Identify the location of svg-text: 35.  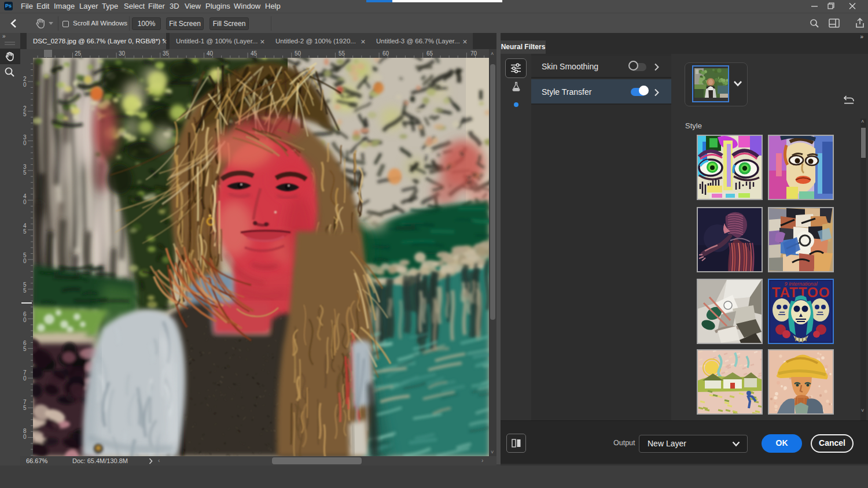
(166, 53).